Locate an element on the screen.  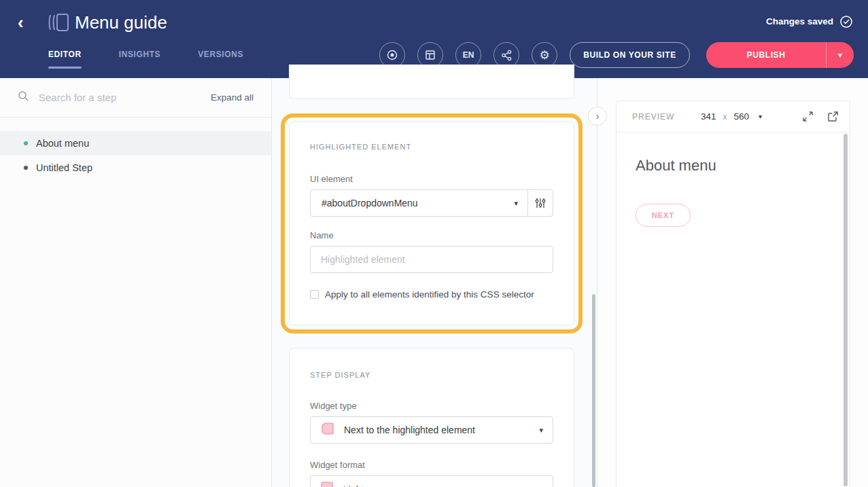
preview-size-separator: x is located at coordinates (725, 117).